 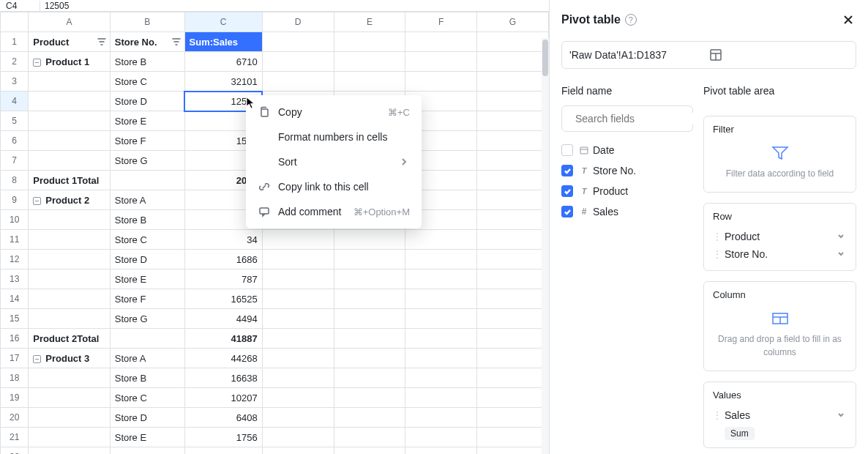 What do you see at coordinates (780, 254) in the screenshot?
I see `row-zone-item: ⋮⋮Store No.` at bounding box center [780, 254].